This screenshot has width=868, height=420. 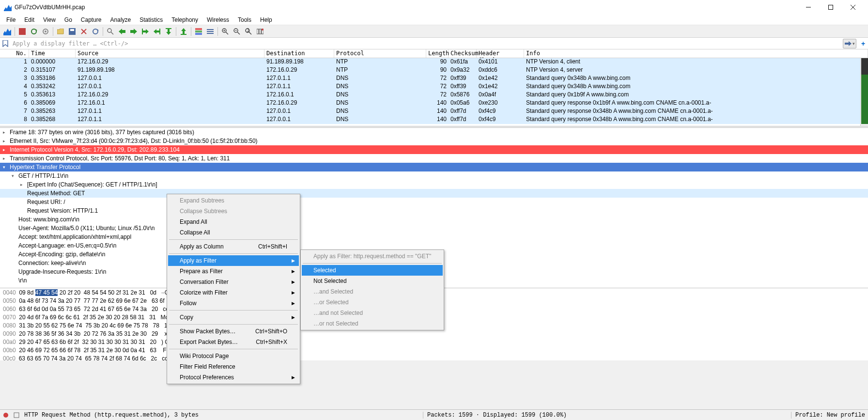 What do you see at coordinates (68, 20) in the screenshot?
I see `menu-go: Go` at bounding box center [68, 20].